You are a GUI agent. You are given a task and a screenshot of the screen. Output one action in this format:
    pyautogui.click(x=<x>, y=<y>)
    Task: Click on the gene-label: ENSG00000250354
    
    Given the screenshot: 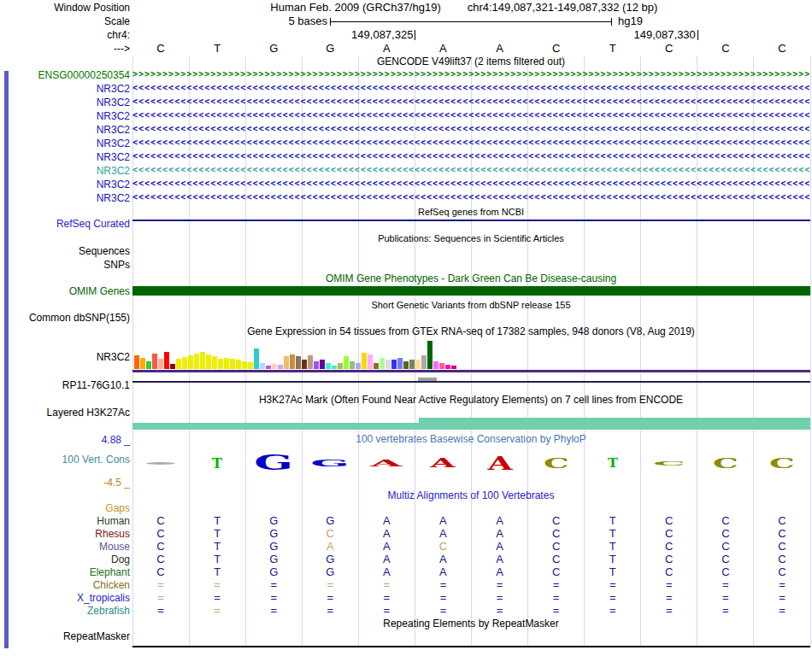 What is the action you would take?
    pyautogui.click(x=65, y=75)
    